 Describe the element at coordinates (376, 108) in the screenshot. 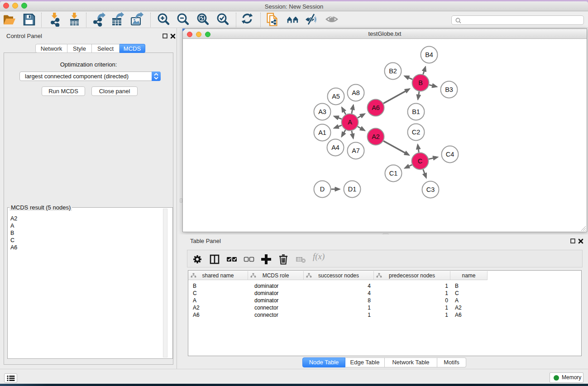

I see `svg-text: A6` at that location.